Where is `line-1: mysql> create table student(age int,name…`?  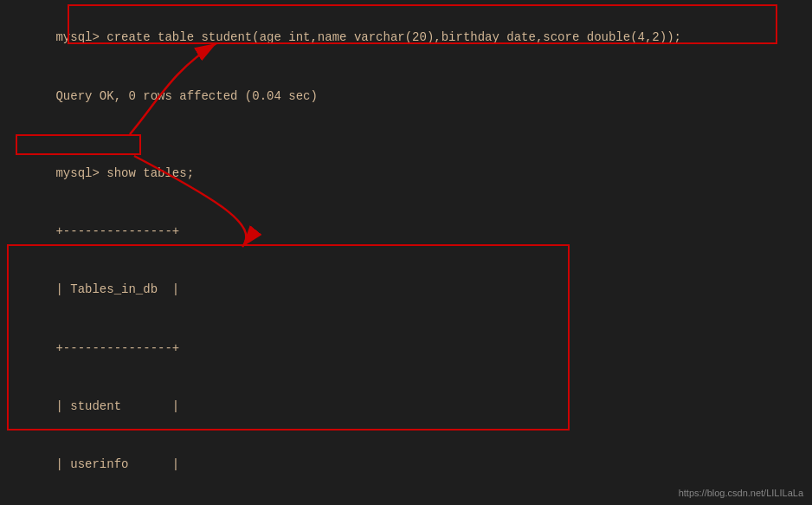
line-1: mysql> create table student(age int,name… is located at coordinates (406, 38).